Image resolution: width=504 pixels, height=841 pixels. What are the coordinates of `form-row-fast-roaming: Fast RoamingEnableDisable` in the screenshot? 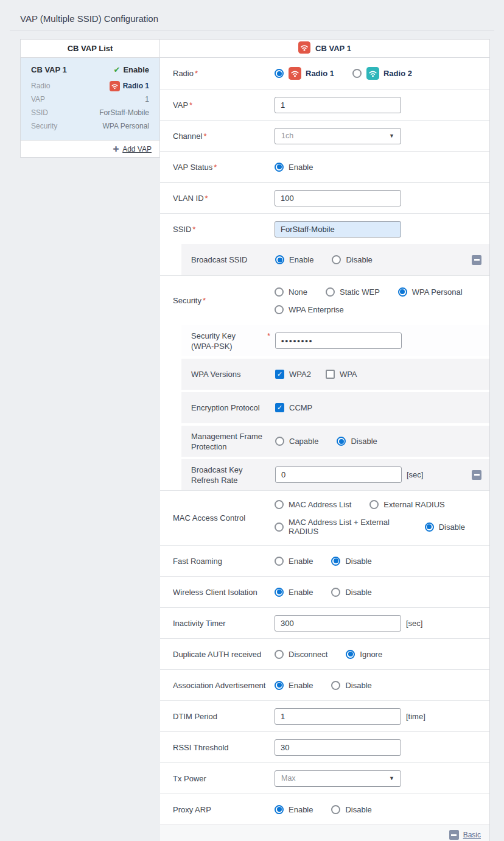 It's located at (325, 560).